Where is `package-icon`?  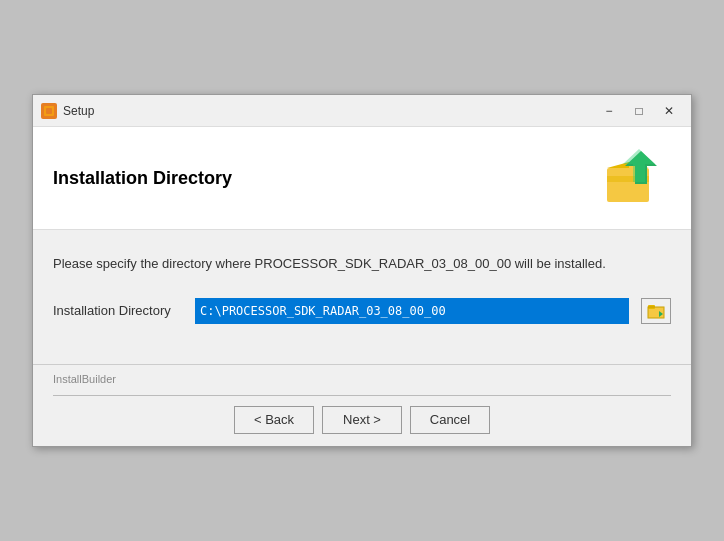 package-icon is located at coordinates (632, 178).